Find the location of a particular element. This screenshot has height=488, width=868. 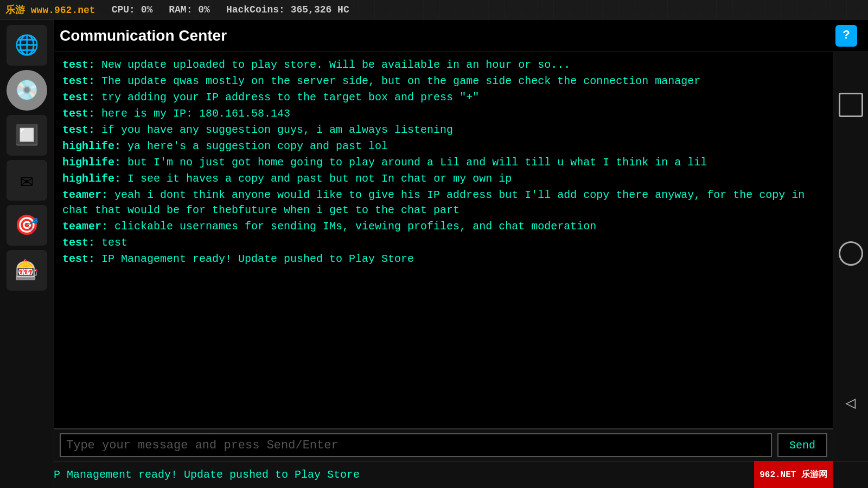

bottom-status-text: test: IP Management ready! Update pushed… is located at coordinates (184, 475).